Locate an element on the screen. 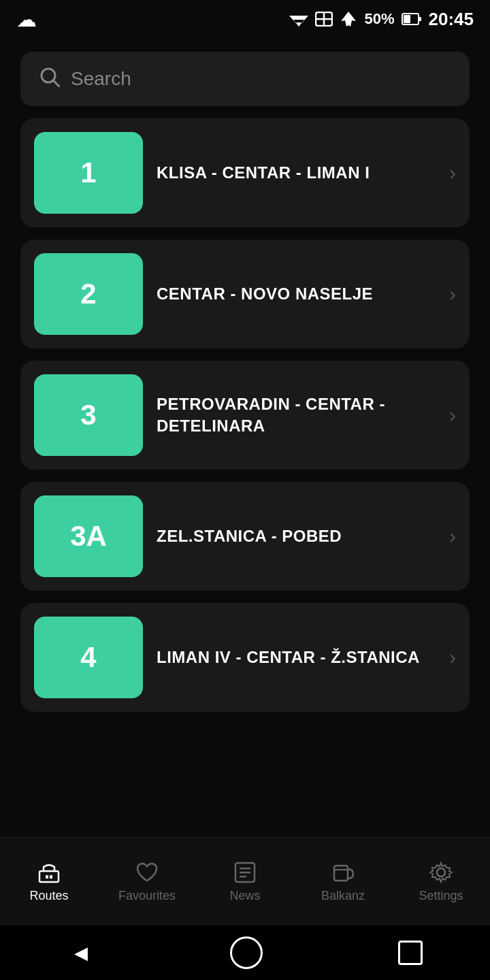  search-icon is located at coordinates (50, 79).